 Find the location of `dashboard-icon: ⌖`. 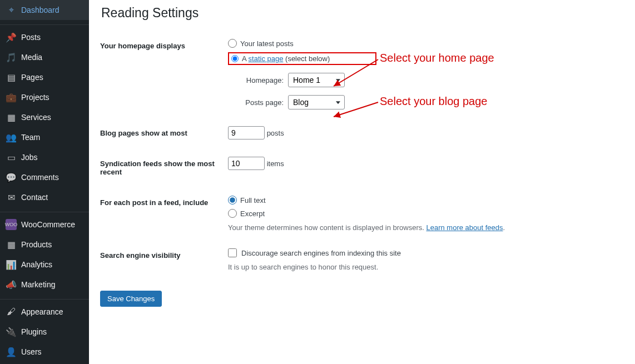

dashboard-icon: ⌖ is located at coordinates (11, 10).